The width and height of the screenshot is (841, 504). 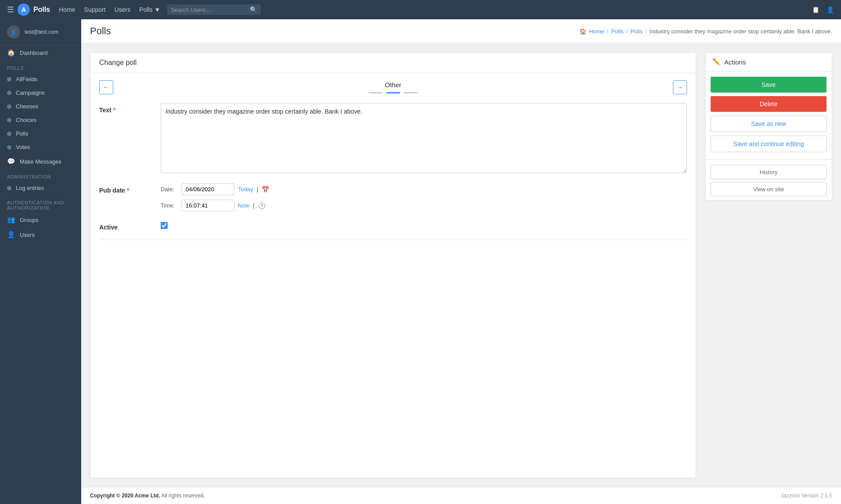 What do you see at coordinates (40, 220) in the screenshot?
I see `sidebar-item-groups: 👥 Groups` at bounding box center [40, 220].